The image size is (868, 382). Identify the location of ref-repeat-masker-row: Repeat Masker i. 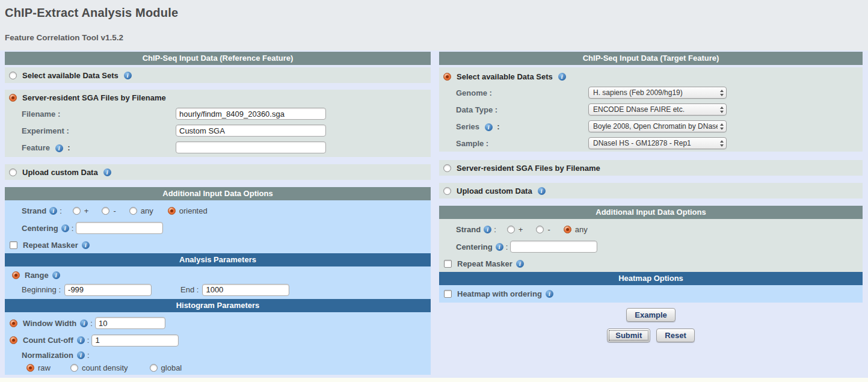
(218, 245).